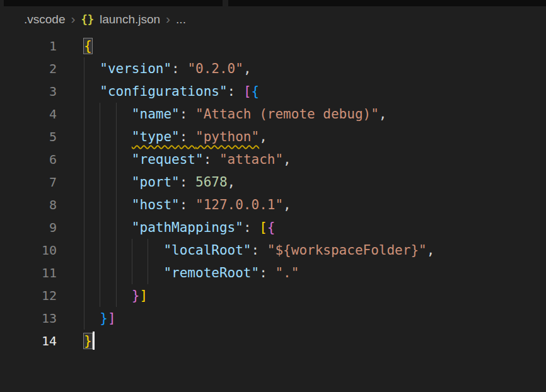 This screenshot has height=392, width=546. Describe the element at coordinates (273, 296) in the screenshot. I see `code-line: 12 }]` at that location.